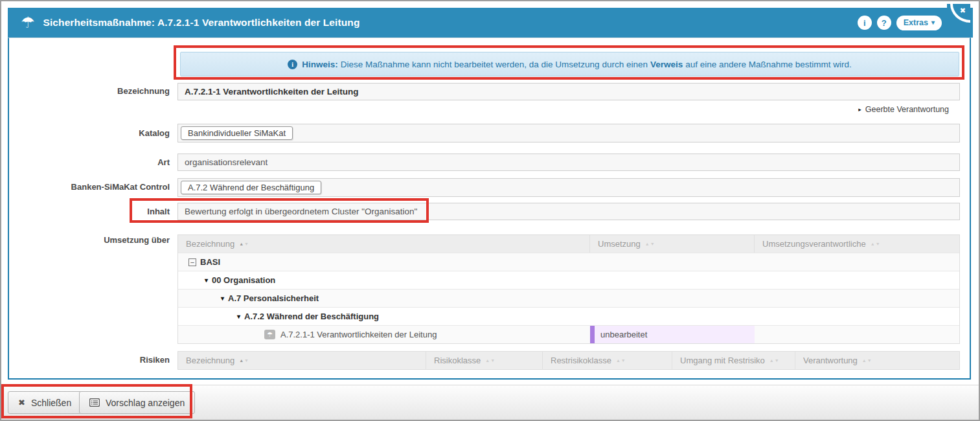 Image resolution: width=980 pixels, height=421 pixels. Describe the element at coordinates (569, 334) in the screenshot. I see `tree-row-massnahme: ☂ A.7.2.1-1 Verantwortlichkeiten der Lei…` at that location.